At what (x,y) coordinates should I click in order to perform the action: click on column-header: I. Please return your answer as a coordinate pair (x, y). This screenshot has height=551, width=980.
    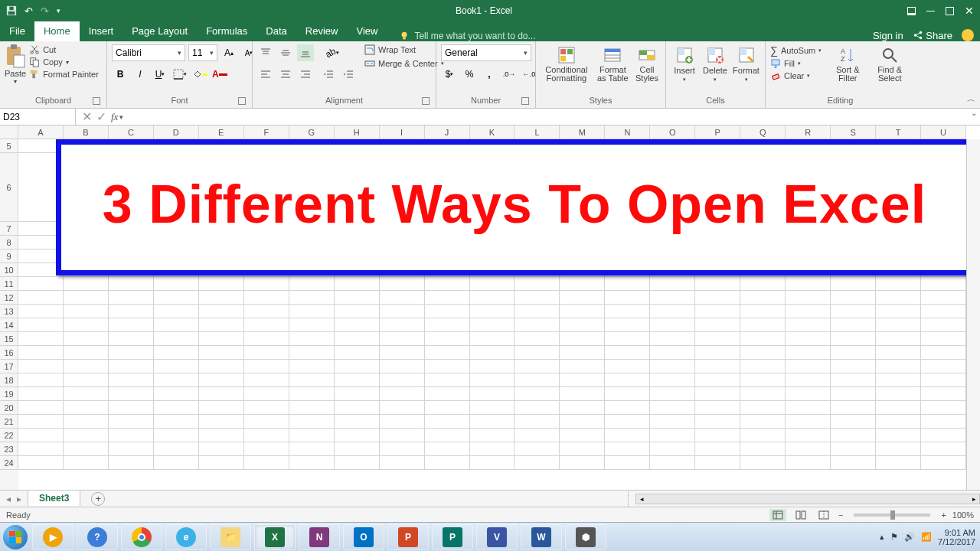
    Looking at the image, I should click on (403, 132).